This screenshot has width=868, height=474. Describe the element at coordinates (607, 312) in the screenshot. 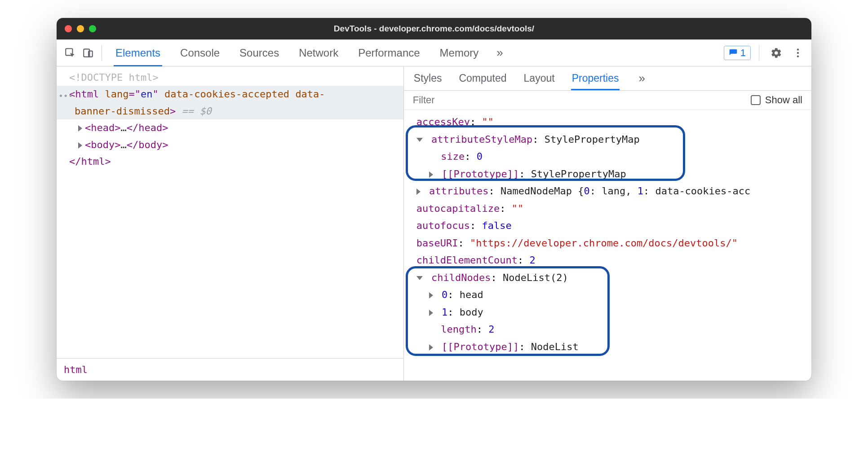

I see `prop-childnodes-1: 1: body` at that location.